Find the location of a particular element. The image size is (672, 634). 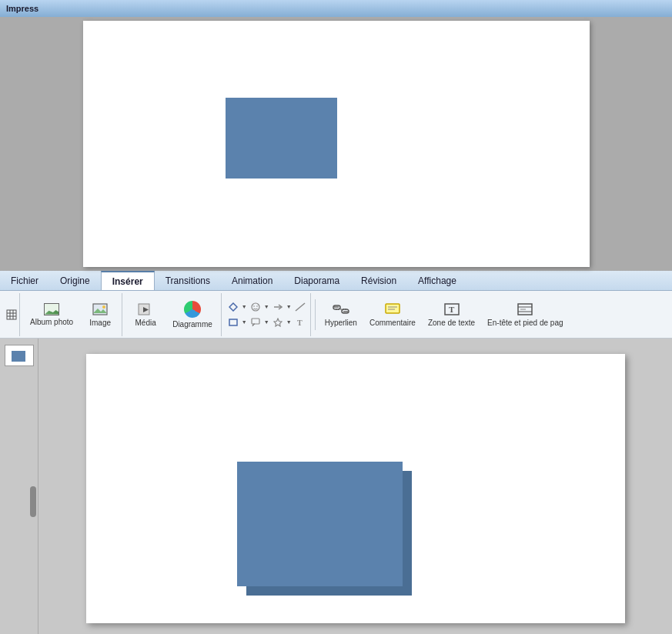

diagramme-label: Diagramme is located at coordinates (192, 325).